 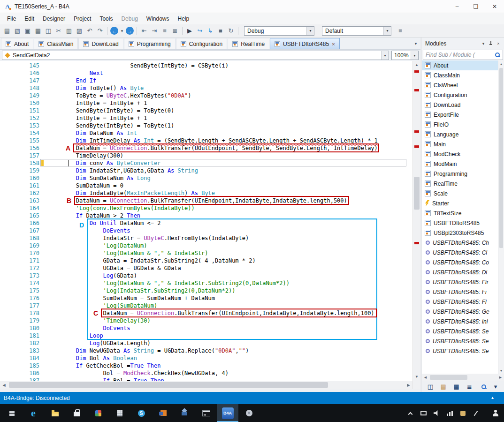 What do you see at coordinates (20, 283) in the screenshot?
I see `line-number: 174` at bounding box center [20, 283].